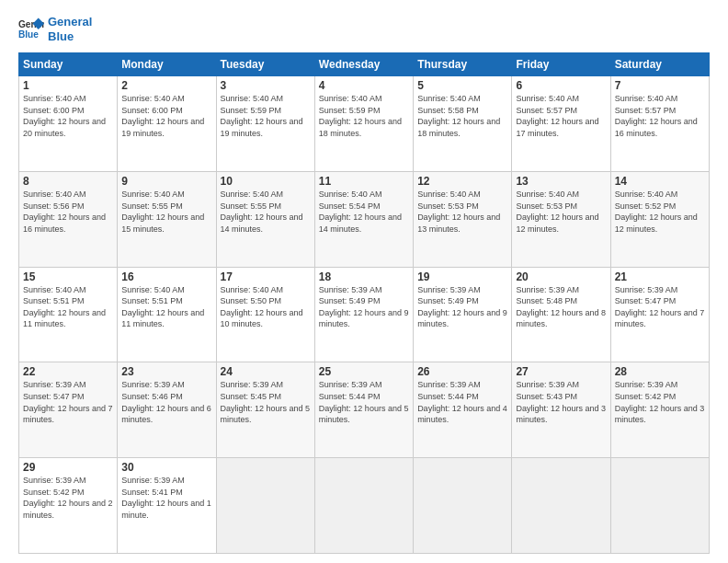 The width and height of the screenshot is (728, 563). I want to click on col-friday: Friday, so click(561, 64).